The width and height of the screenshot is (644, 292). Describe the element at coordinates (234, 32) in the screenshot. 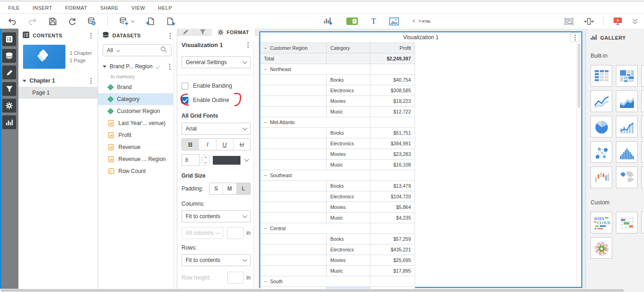

I see `tab-format: FORMAT` at that location.